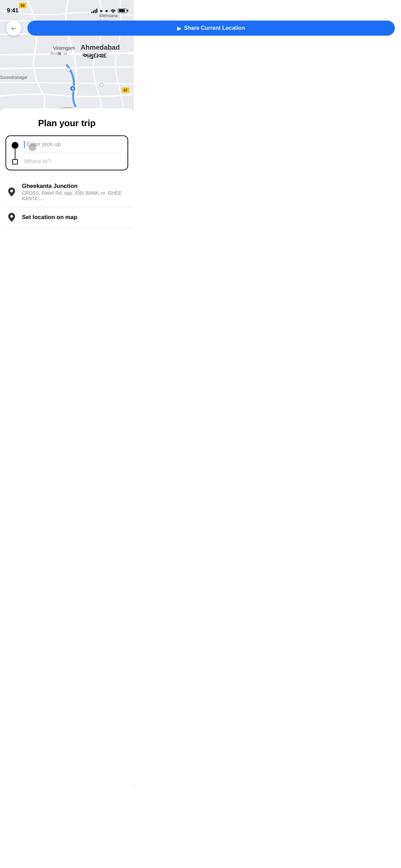 This screenshot has width=401, height=868. I want to click on trip-input-container: Enter pick-up Where to?, so click(67, 153).